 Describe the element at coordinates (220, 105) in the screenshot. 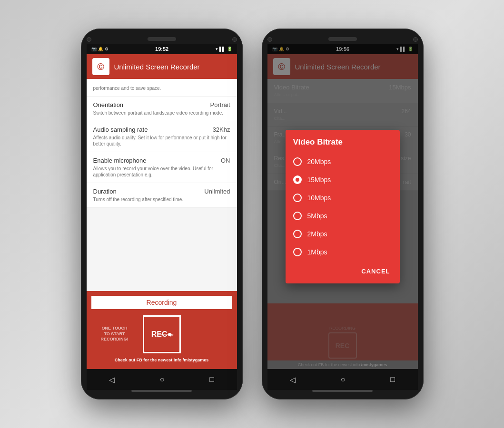

I see `orientation-value: Portrait` at that location.